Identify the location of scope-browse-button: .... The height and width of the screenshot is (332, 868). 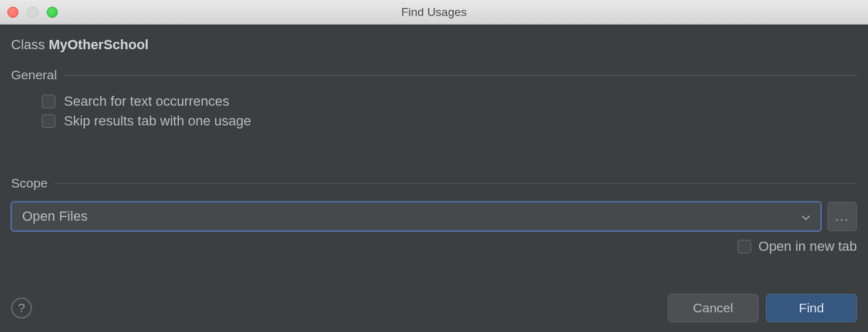
(842, 216).